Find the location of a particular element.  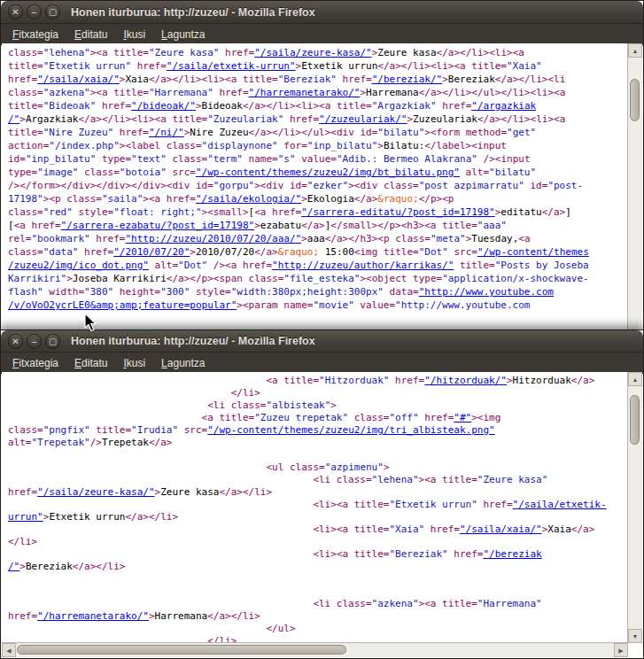

source-token: <div id= is located at coordinates (354, 133).